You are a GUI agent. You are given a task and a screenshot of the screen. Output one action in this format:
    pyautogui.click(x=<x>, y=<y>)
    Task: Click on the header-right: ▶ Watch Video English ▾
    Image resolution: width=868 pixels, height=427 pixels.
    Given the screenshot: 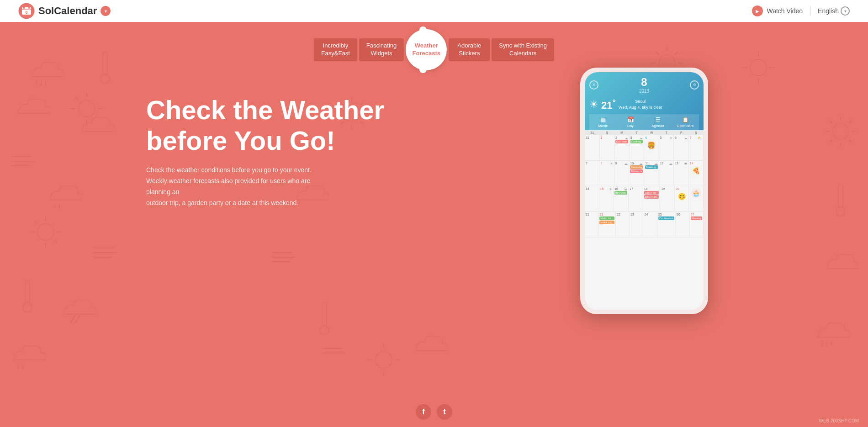 What is the action you would take?
    pyautogui.click(x=801, y=11)
    